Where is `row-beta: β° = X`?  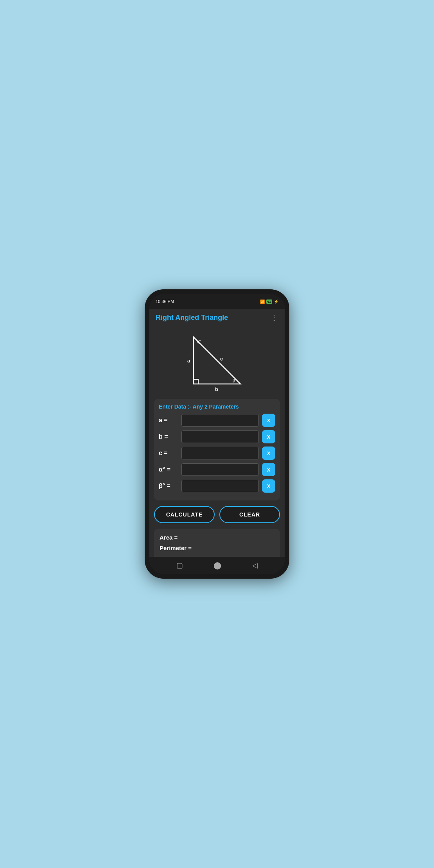
row-beta: β° = X is located at coordinates (217, 486).